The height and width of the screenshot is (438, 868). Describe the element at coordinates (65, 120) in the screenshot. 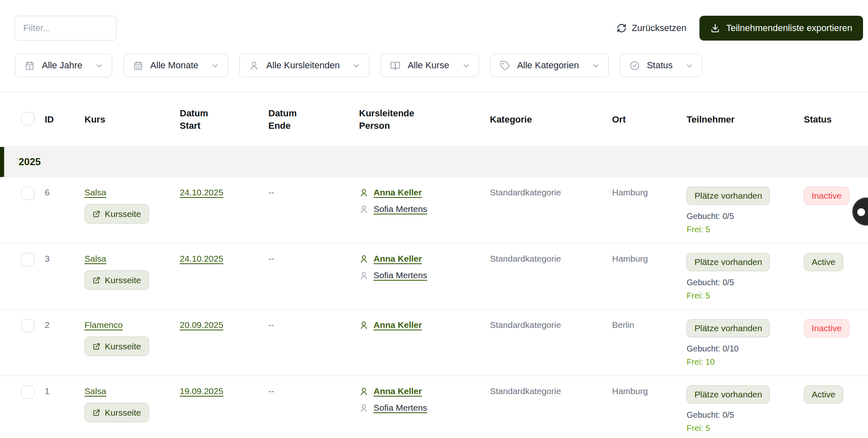

I see `col-header-id: ID` at that location.